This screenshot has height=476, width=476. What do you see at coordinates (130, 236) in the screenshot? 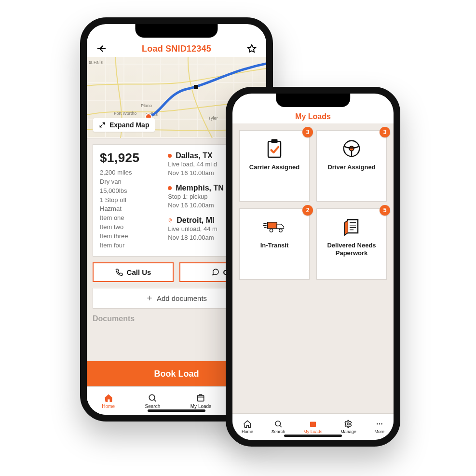
I see `spec-item: Item three` at bounding box center [130, 236].